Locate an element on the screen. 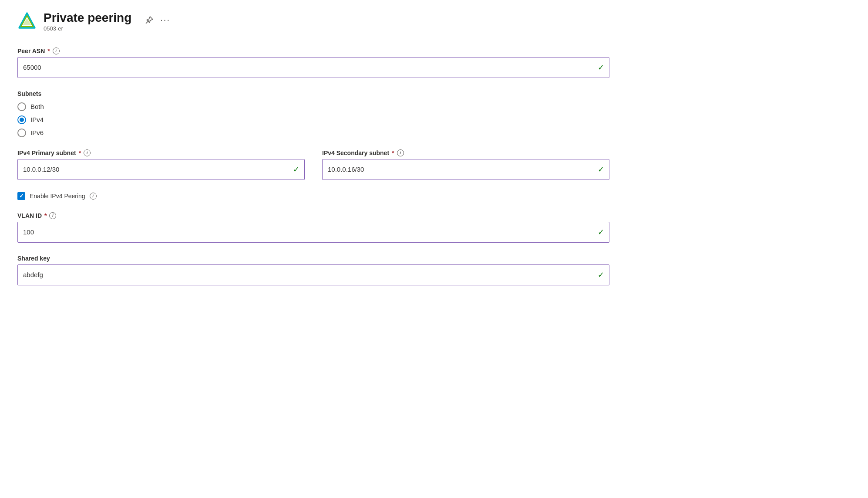  vlan-id-input-wrapper: ✓ is located at coordinates (313, 232).